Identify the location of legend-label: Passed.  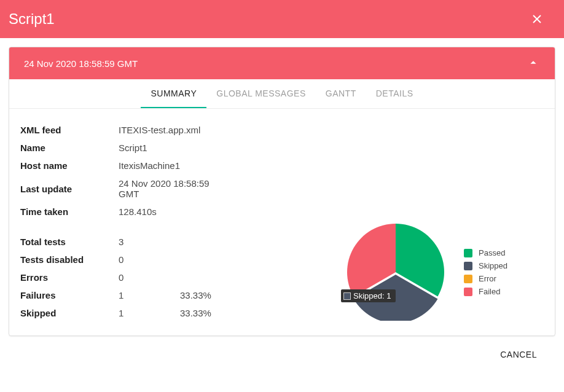
(492, 253).